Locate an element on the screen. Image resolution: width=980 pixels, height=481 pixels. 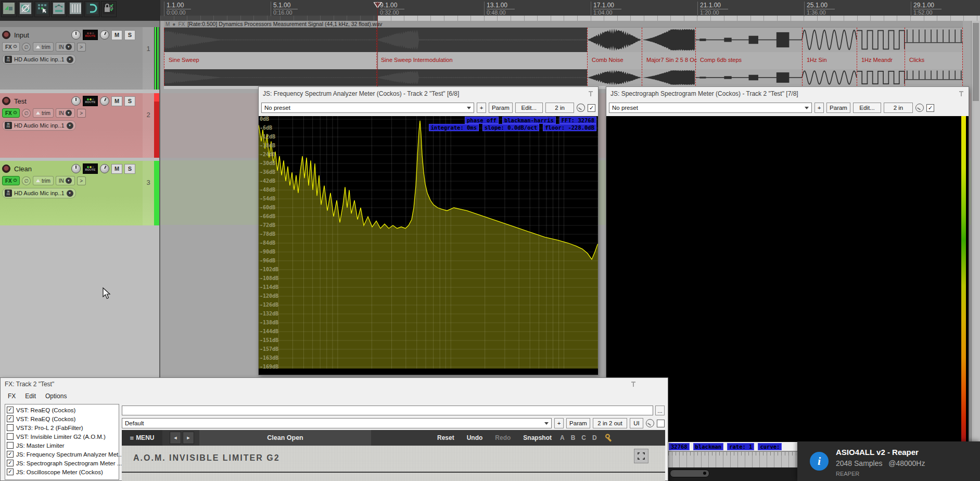
take-label: Comp 6db steps is located at coordinates (721, 60).